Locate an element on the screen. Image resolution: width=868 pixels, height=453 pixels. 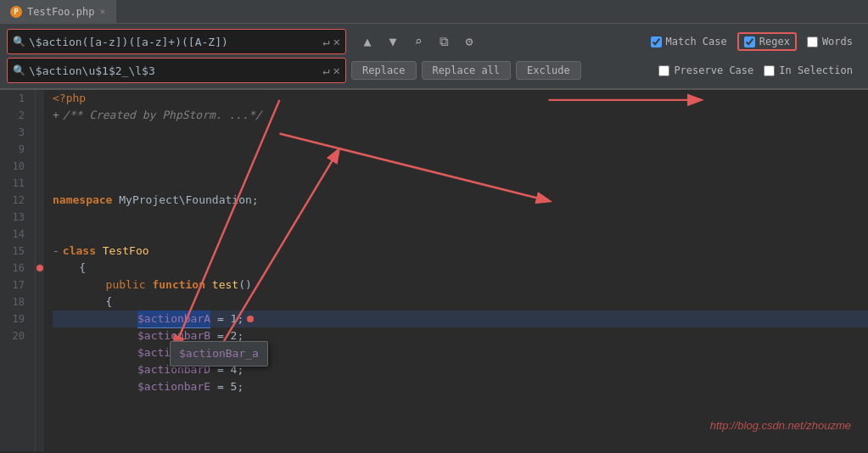
search-input-group: 🔍 ↵ ✕ is located at coordinates (176, 42).